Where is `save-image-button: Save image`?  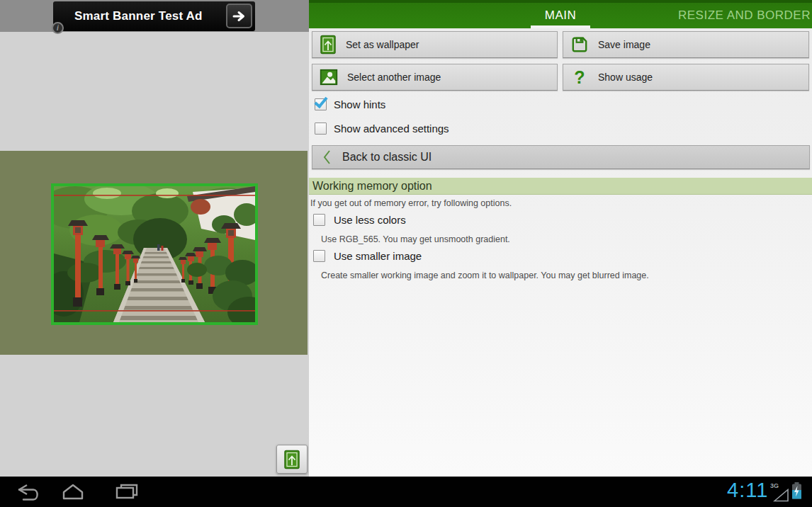
save-image-button: Save image is located at coordinates (686, 45).